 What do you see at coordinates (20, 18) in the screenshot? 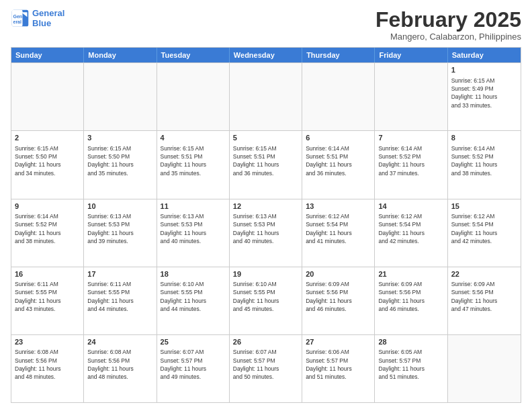
I see `logo-icon: Gen eral` at bounding box center [20, 18].